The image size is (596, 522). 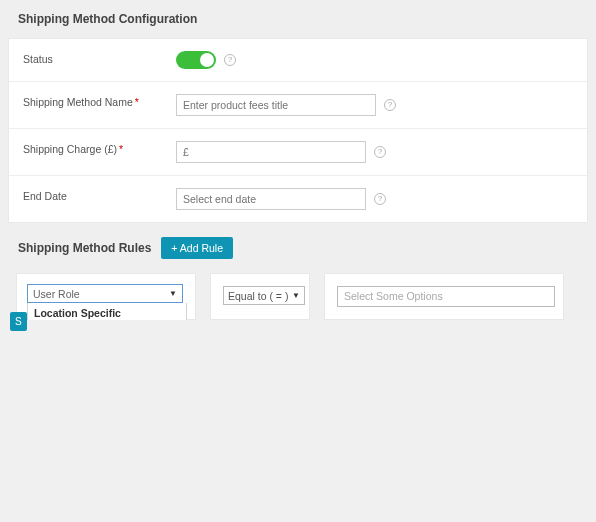 I want to click on row-method-name: Shipping Method Name* ?, so click(x=298, y=104).